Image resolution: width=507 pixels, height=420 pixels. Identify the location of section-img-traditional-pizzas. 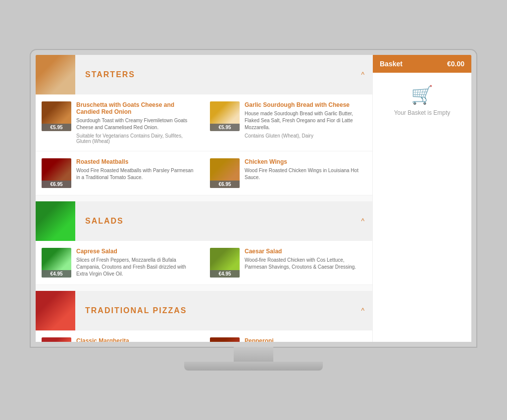
(55, 311).